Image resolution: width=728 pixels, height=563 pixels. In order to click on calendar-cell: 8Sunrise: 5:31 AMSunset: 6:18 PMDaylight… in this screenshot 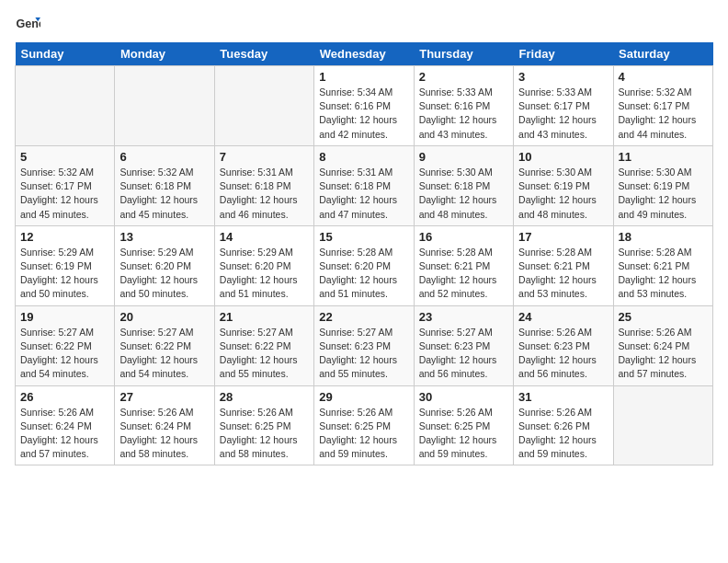, I will do `click(364, 186)`.